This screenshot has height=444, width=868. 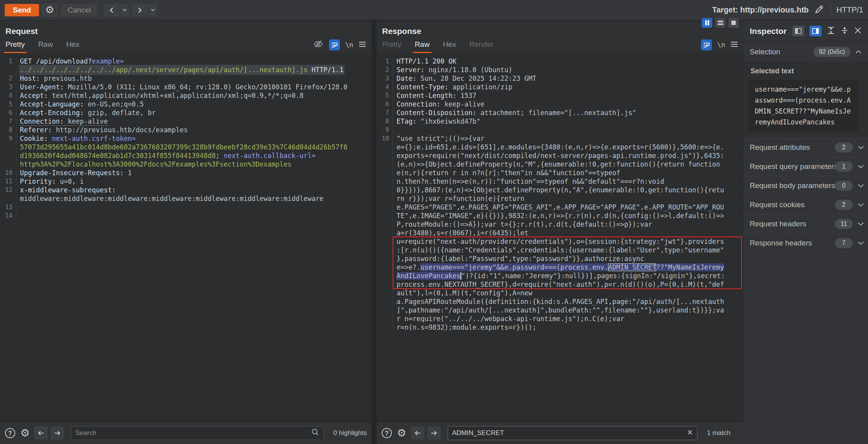 What do you see at coordinates (560, 164) in the screenshot?
I see `code-line: (e,n)=>{Object.defineProperty(n,"M",{enu…` at bounding box center [560, 164].